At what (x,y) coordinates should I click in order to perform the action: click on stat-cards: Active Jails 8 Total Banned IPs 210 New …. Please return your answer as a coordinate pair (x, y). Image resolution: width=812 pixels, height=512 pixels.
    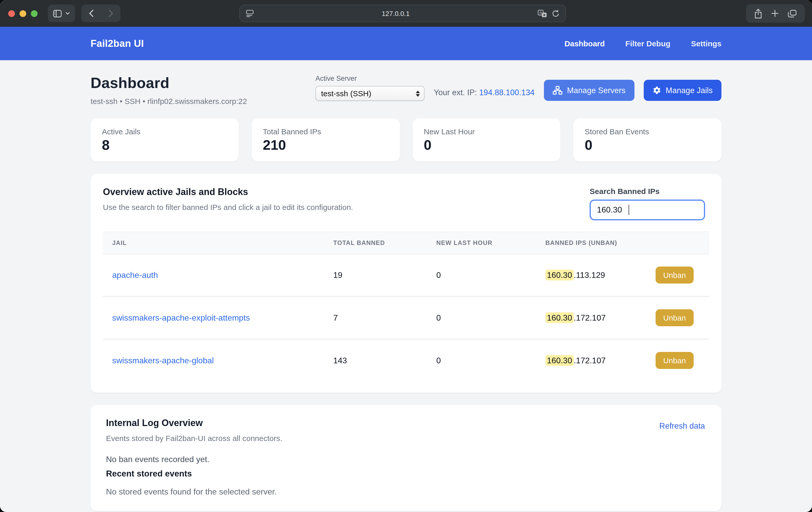
    Looking at the image, I should click on (406, 140).